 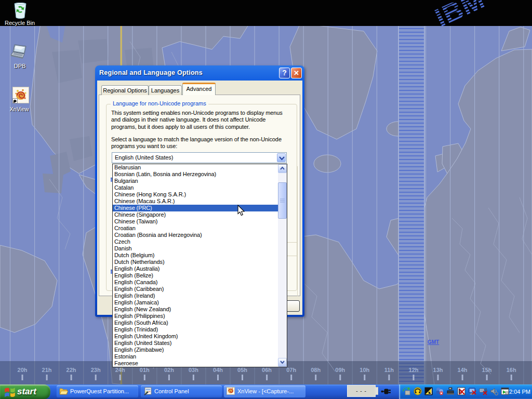 What do you see at coordinates (96, 370) in the screenshot?
I see `svg-text: 23h` at bounding box center [96, 370].